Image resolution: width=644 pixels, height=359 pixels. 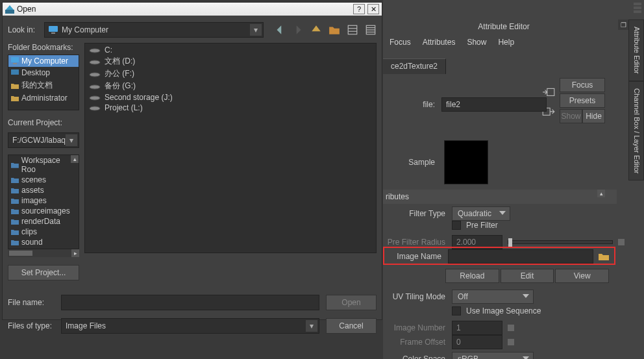 I want to click on drive-item: 办公 (F:), so click(x=230, y=74).